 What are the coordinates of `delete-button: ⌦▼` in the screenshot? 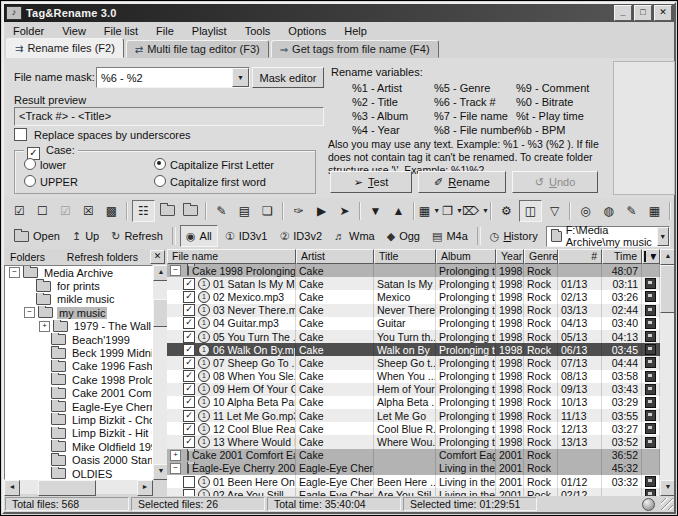 It's located at (476, 211).